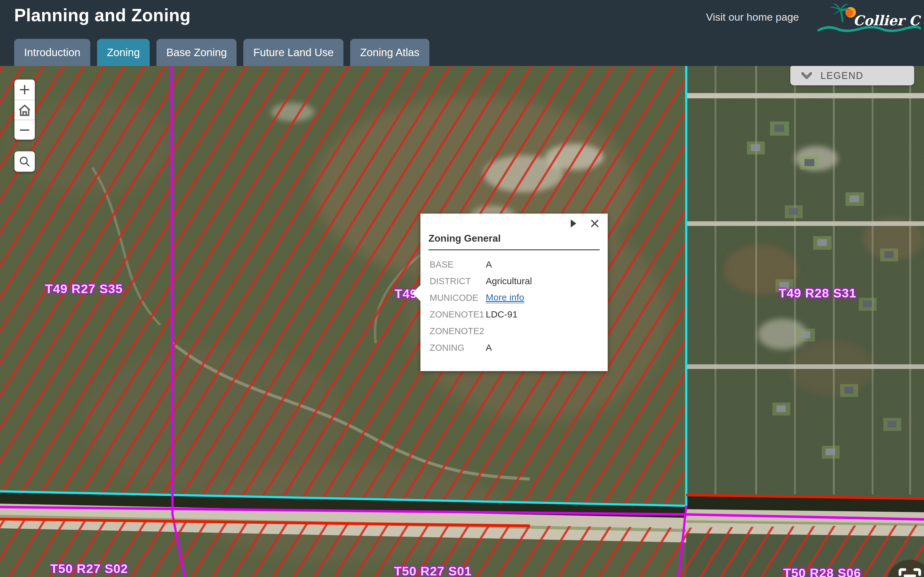  Describe the element at coordinates (458, 314) in the screenshot. I see `field-label: ZONENOTE1` at that location.